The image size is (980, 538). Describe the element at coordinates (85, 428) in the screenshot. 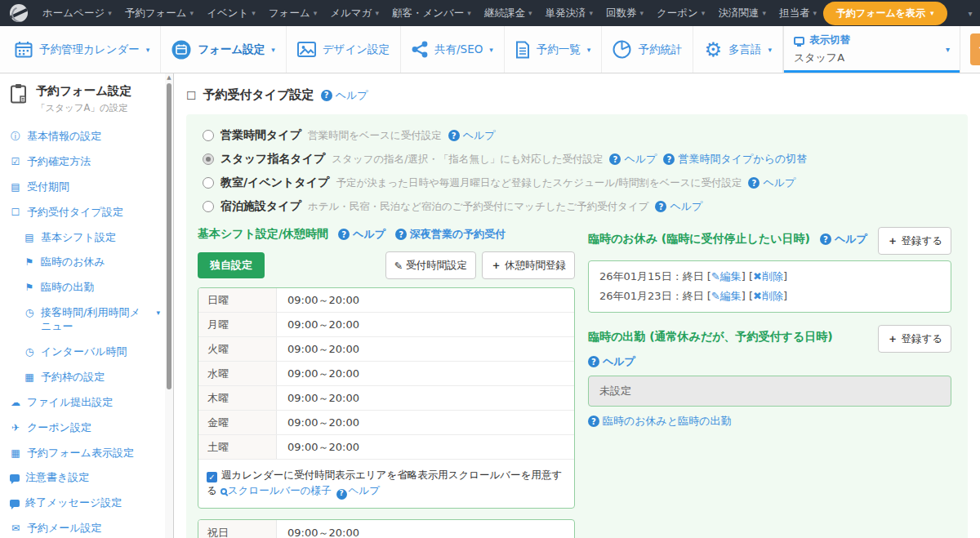

I see `sidebar-item-coupon-settings: ✈クーポン設定` at that location.